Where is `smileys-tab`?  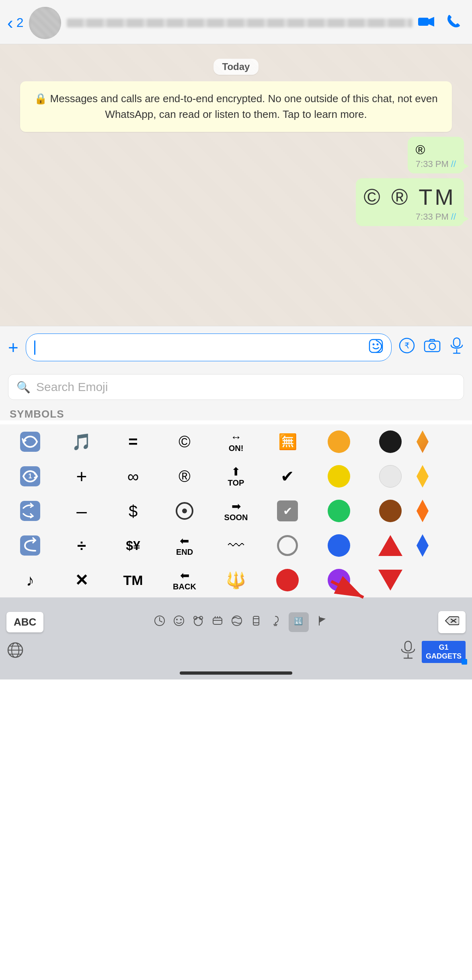
smileys-tab is located at coordinates (179, 622).